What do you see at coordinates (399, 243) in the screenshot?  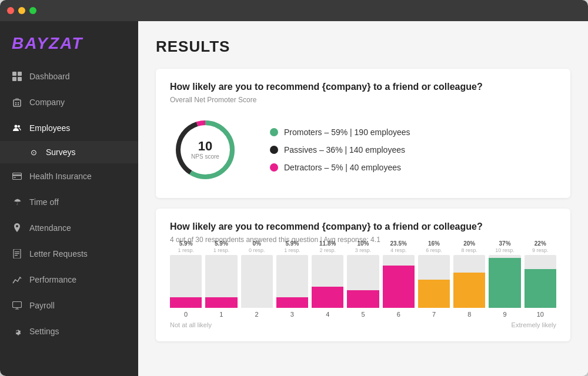 I see `bar-pct-6: 23.5%` at bounding box center [399, 243].